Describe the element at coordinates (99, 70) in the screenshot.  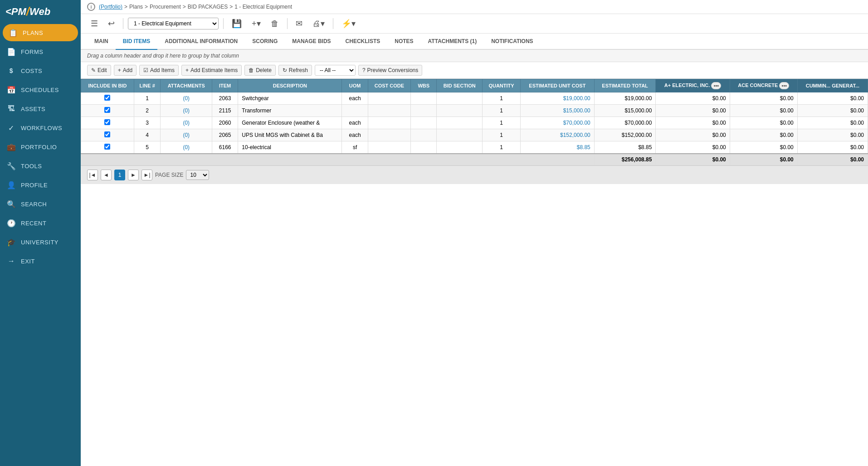
I see `edit-button: ✎ Edit` at that location.